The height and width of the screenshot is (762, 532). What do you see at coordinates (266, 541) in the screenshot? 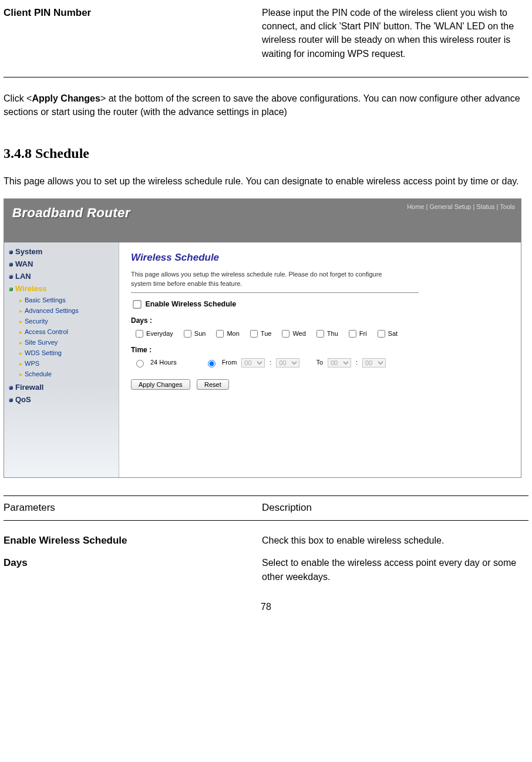
I see `param-row-enable: Enable Wireless Schedule Check this box …` at bounding box center [266, 541].